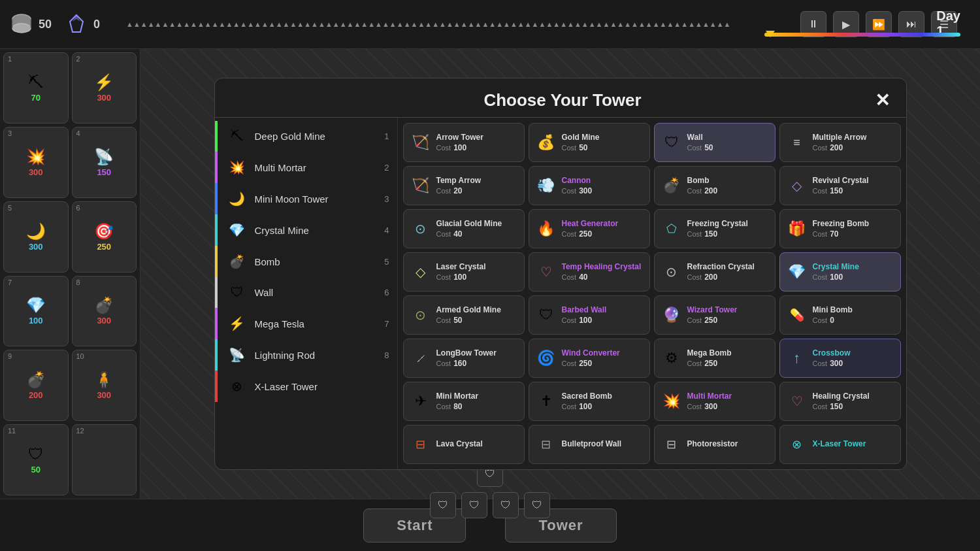 The height and width of the screenshot is (551, 980). I want to click on list-icon-mega-tesla: ⚡, so click(237, 324).